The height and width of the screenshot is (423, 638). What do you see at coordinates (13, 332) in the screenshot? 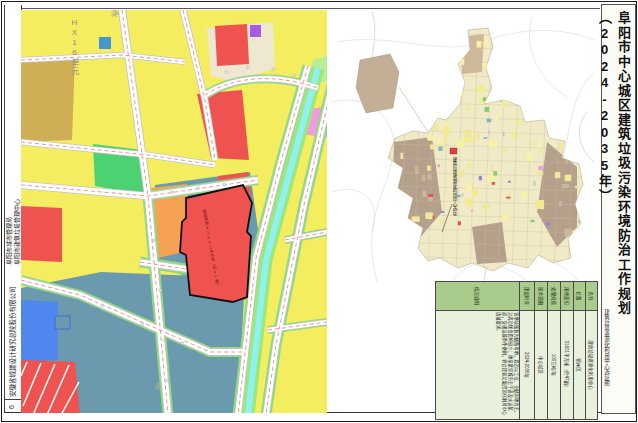
I see `design-org-label: 安徽省城建设计研究总院股份有限公司` at bounding box center [13, 332].